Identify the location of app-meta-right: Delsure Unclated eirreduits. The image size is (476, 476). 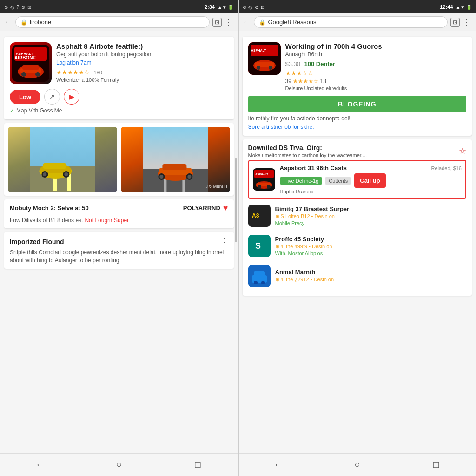
(376, 88).